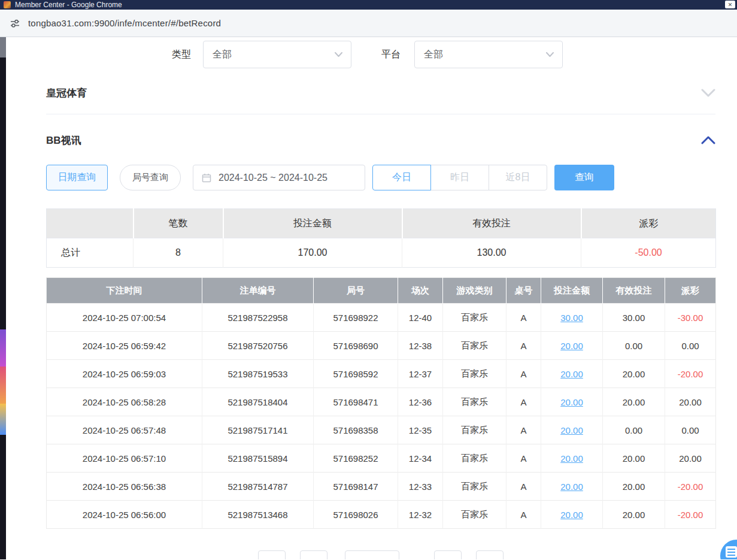 The height and width of the screenshot is (560, 737). What do you see at coordinates (222, 55) in the screenshot?
I see `type-filter-value: 全部` at bounding box center [222, 55].